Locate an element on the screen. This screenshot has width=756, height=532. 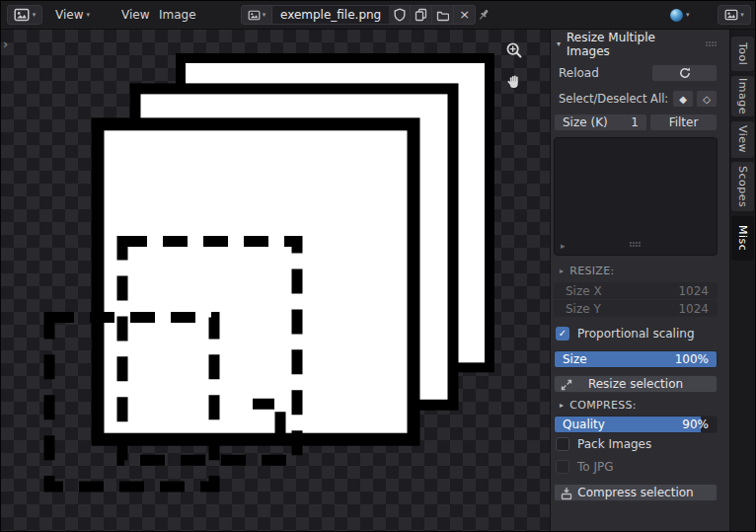
list-expand-icon: ▸ is located at coordinates (563, 247).